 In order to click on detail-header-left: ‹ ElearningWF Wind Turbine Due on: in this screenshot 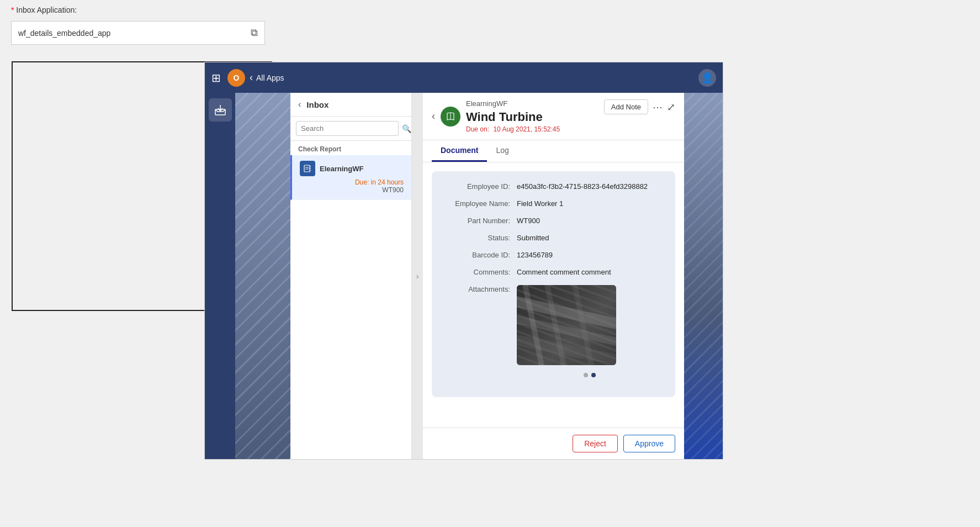, I will do `click(496, 116)`.